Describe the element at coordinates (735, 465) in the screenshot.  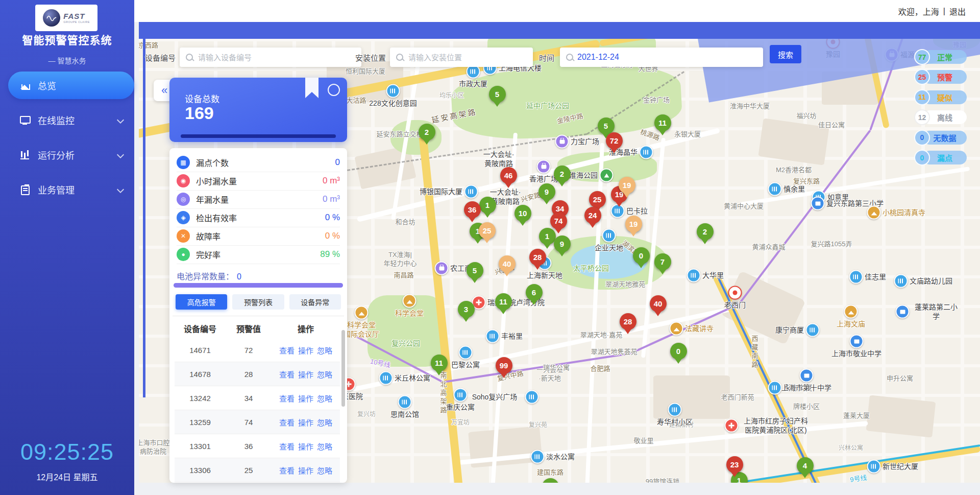
I see `map-marker: 23` at that location.